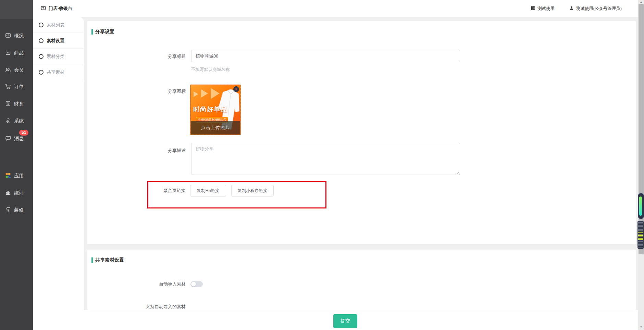 The width and height of the screenshot is (644, 330). I want to click on user-icon, so click(571, 9).